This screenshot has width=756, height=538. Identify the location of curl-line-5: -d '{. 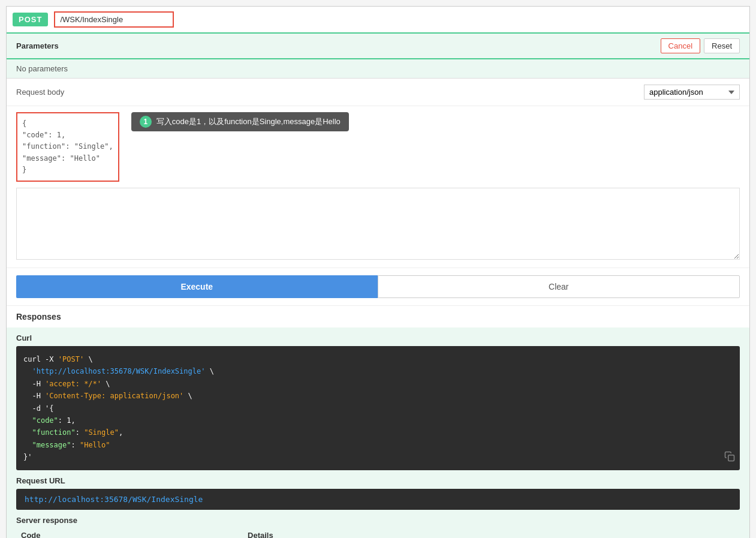
(378, 408).